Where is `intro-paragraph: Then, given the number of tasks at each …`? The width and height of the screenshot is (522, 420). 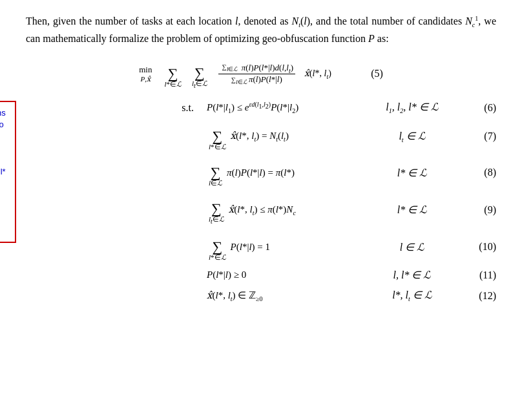 intro-paragraph: Then, given the number of tasks at each … is located at coordinates (261, 30).